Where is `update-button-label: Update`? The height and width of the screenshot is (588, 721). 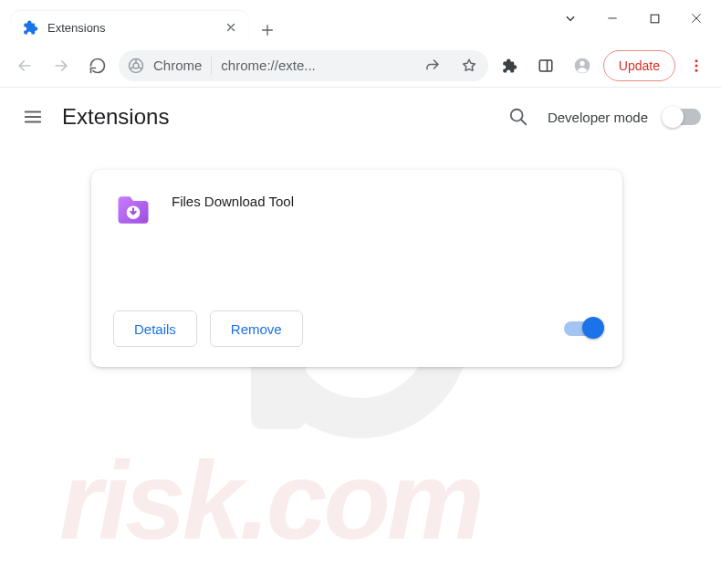
update-button-label: Update is located at coordinates (639, 66).